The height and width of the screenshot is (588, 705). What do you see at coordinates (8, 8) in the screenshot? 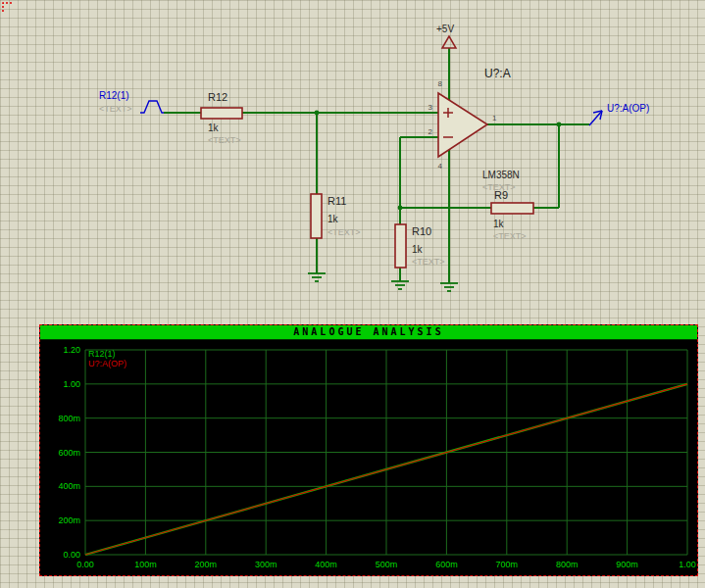
I see `sheet-corner-marker` at bounding box center [8, 8].